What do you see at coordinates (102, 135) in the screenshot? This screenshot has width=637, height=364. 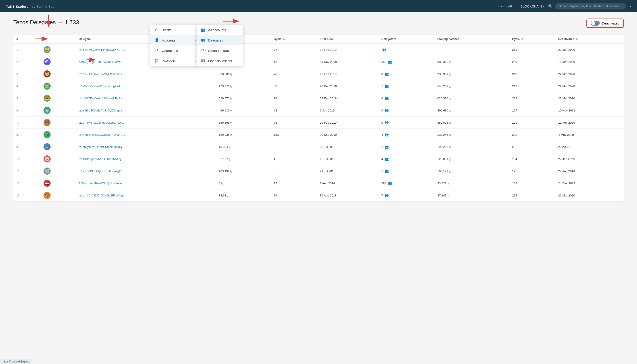 I see `delegate-link: tz1KhgkQYPxqzGCRGsFH9yvcrU...` at bounding box center [102, 135].